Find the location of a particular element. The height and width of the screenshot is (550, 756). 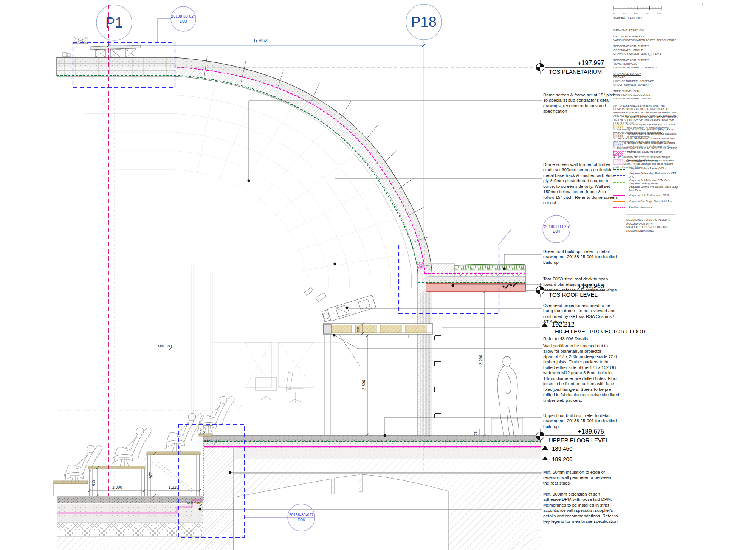

source-title: ORDNANCE SURVEY is located at coordinates (646, 74).